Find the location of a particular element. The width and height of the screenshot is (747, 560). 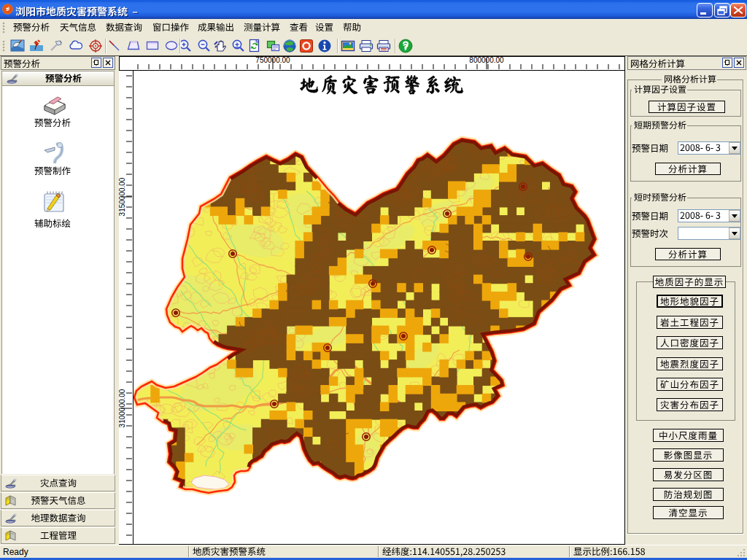

svg-text: 800000.00 is located at coordinates (487, 60).